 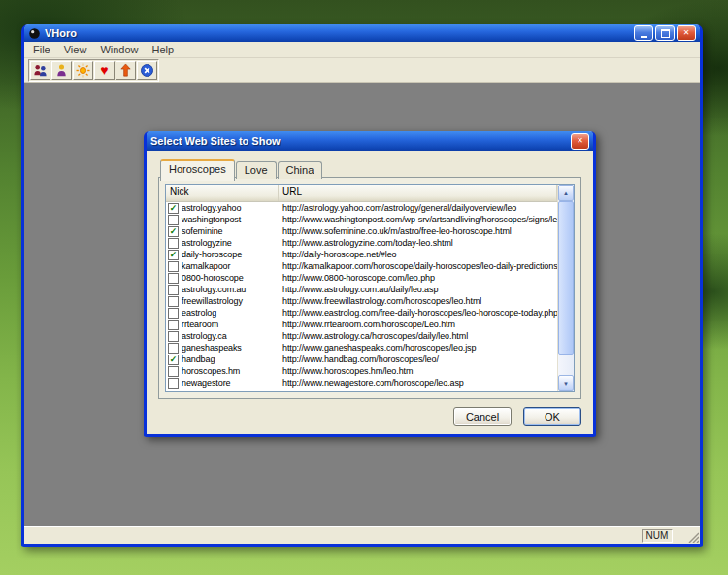 I want to click on toolbar-group: ♥, so click(x=93, y=70).